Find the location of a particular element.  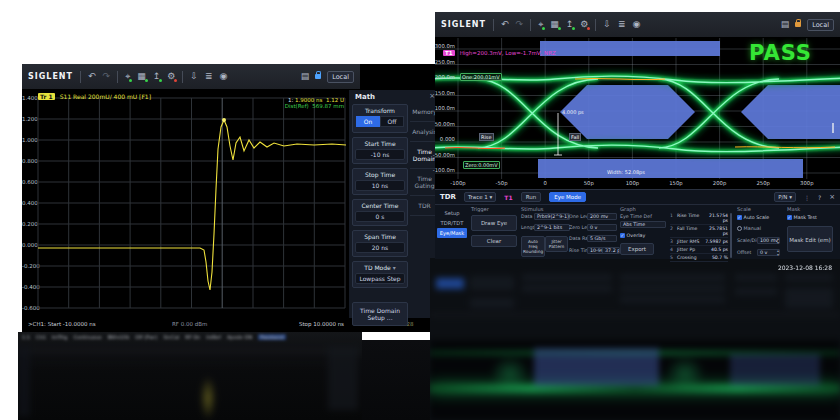

tdr-tab-eyemask: Eye/Mask is located at coordinates (452, 233).